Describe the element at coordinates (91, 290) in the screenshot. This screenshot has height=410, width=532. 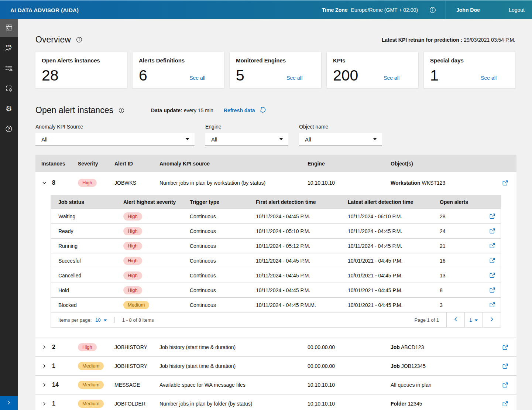
I see `job-status: Hold` at that location.